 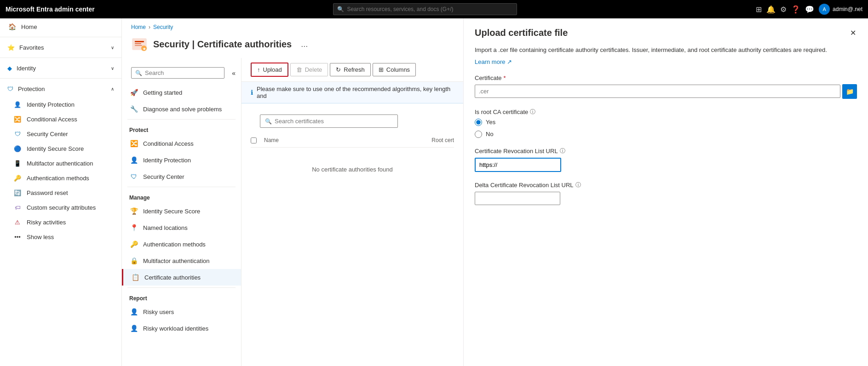 I want to click on sidebar-item-conditional-access: 🔀 Conditional Access, so click(x=61, y=119).